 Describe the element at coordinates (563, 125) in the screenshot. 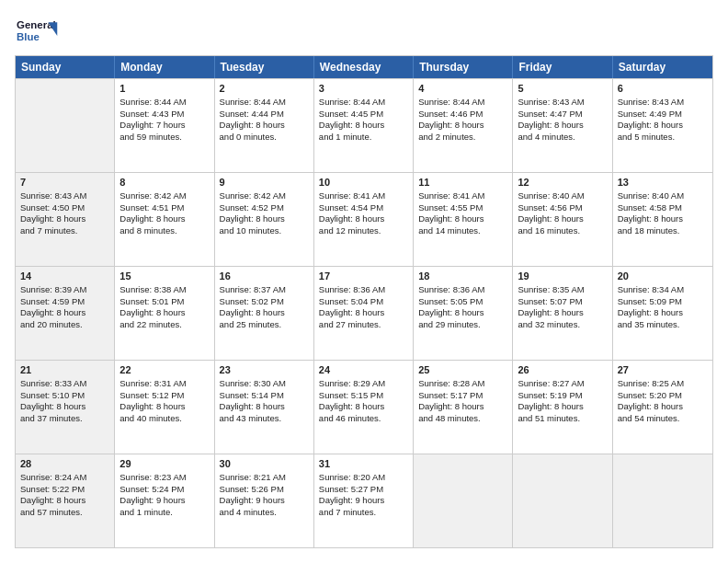

I see `cal-cell: 5Sunrise: 8:43 AM Sunset: 4:47 PM Daylig…` at that location.